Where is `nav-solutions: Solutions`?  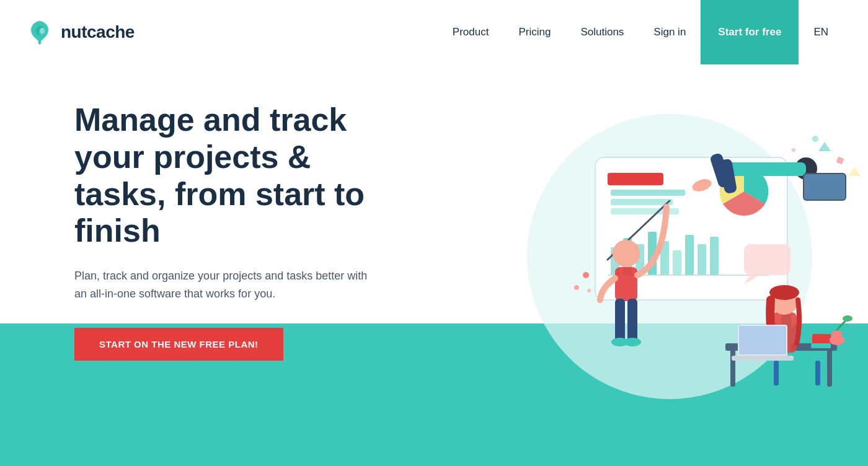 nav-solutions: Solutions is located at coordinates (602, 32).